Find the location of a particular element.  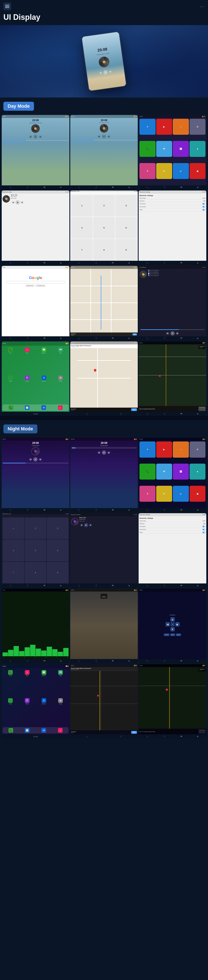

n-power-toggle is located at coordinates (204, 533).